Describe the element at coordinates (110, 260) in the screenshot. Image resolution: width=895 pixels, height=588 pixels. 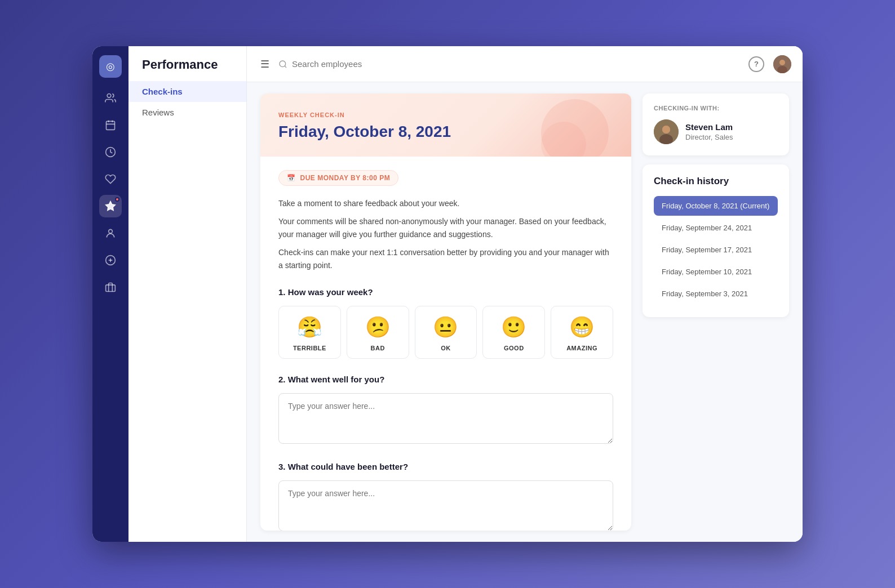
I see `dollar-icon` at that location.